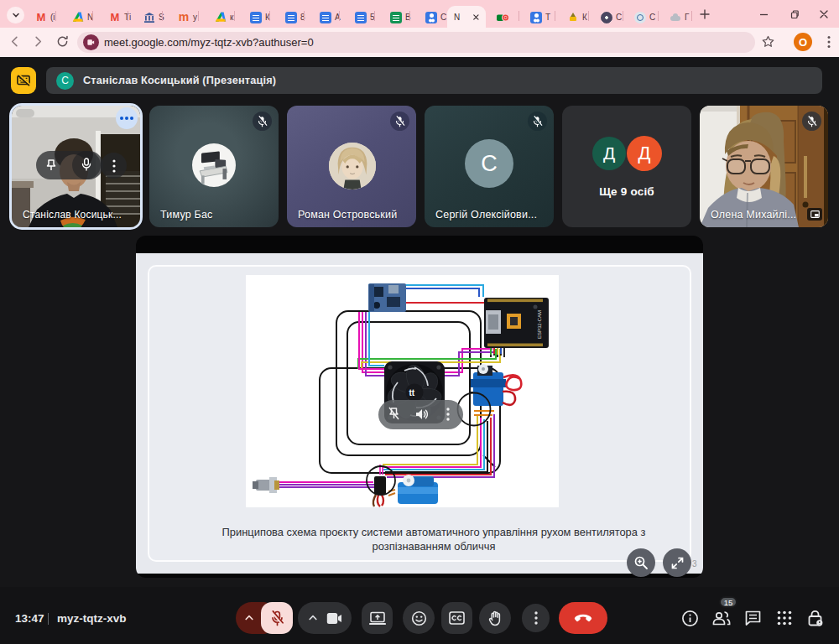 This screenshot has height=644, width=839. What do you see at coordinates (413, 392) in the screenshot?
I see `svg-text: tt` at bounding box center [413, 392].